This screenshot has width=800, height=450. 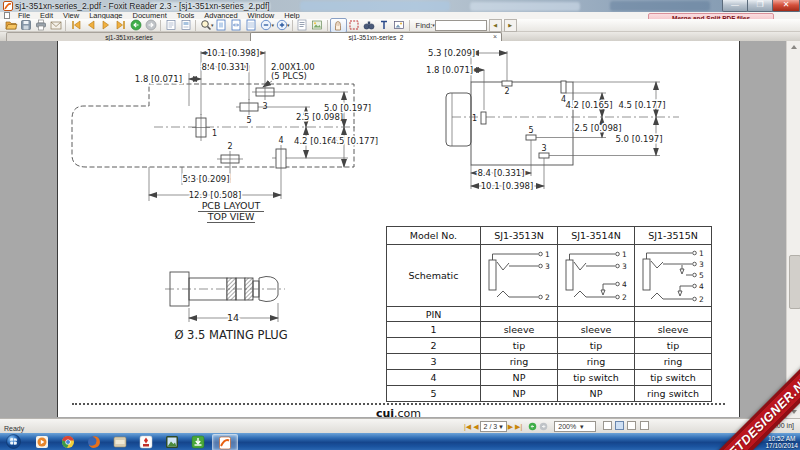 I want to click on search-binoculars-button, so click(x=370, y=26).